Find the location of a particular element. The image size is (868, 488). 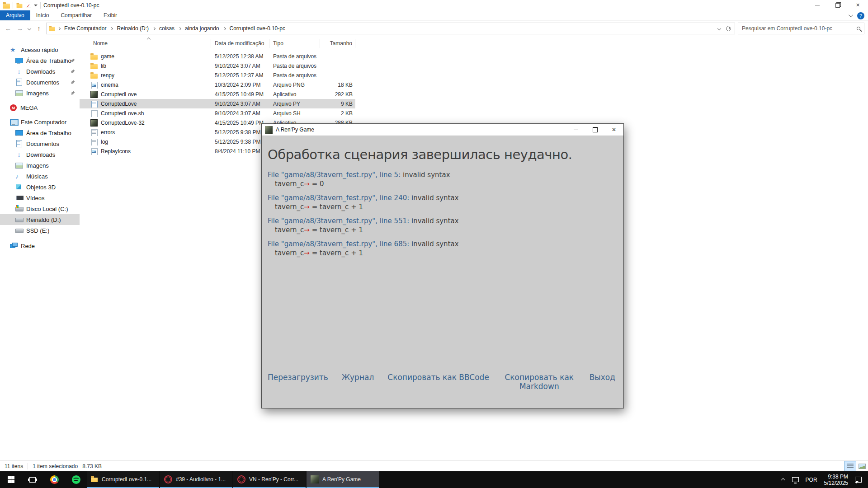

divider is located at coordinates (28, 466).